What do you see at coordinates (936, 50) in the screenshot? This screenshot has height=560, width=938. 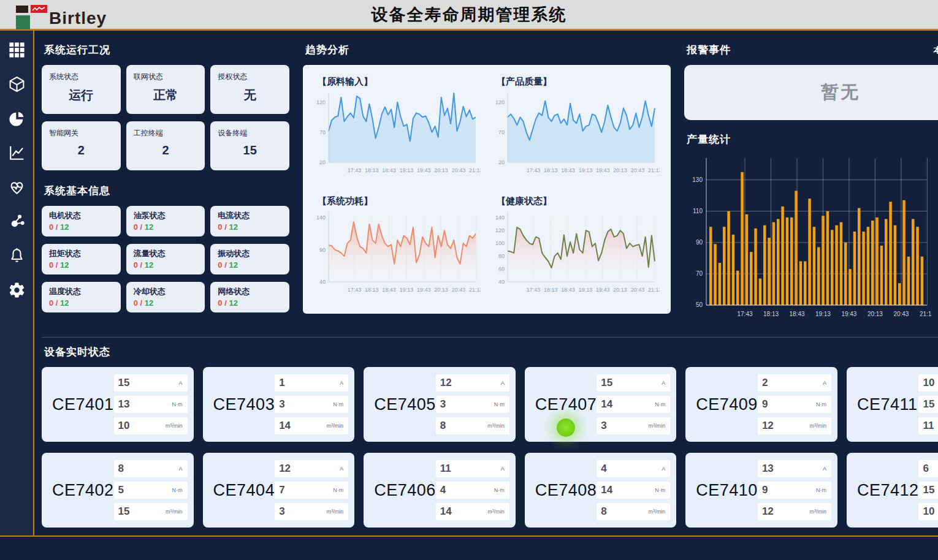 I see `alarm-tab-month: 本月` at bounding box center [936, 50].